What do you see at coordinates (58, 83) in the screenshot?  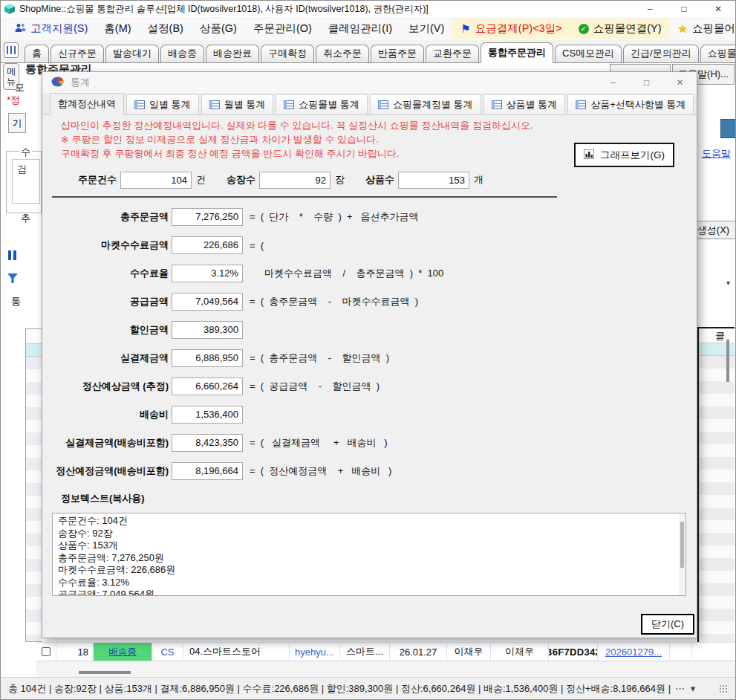 I see `pie-chart-icon` at bounding box center [58, 83].